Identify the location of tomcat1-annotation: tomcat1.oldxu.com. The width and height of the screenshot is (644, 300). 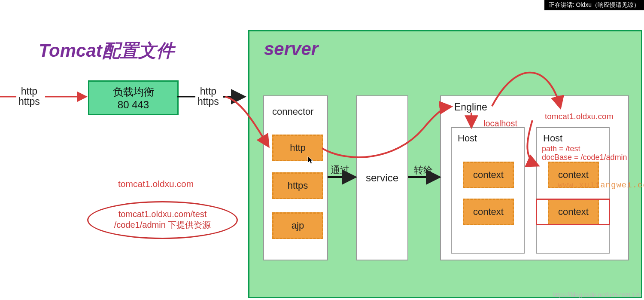
(579, 116).